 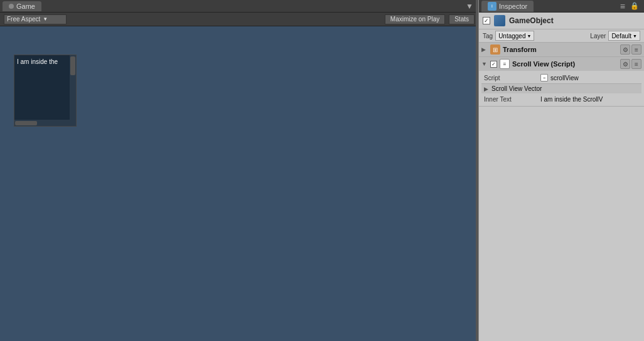 What do you see at coordinates (636, 64) in the screenshot?
I see `scroll-view-menu-button: ≡` at bounding box center [636, 64].